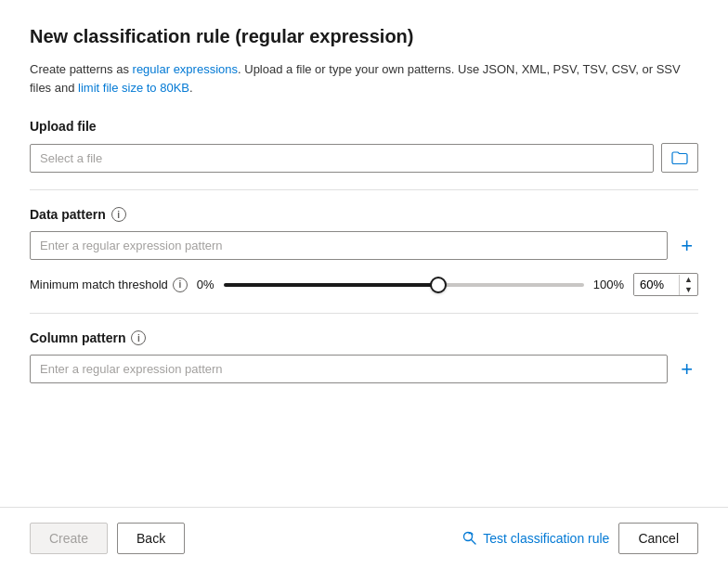  What do you see at coordinates (364, 214) in the screenshot?
I see `data-pattern-label: Data pattern i` at bounding box center [364, 214].